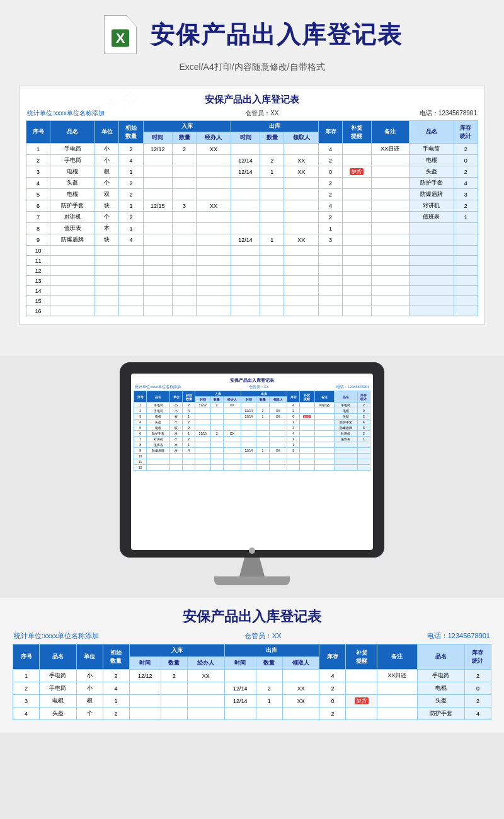 The image size is (504, 819). What do you see at coordinates (107, 161) in the screenshot?
I see `table-row: 小` at bounding box center [107, 161].